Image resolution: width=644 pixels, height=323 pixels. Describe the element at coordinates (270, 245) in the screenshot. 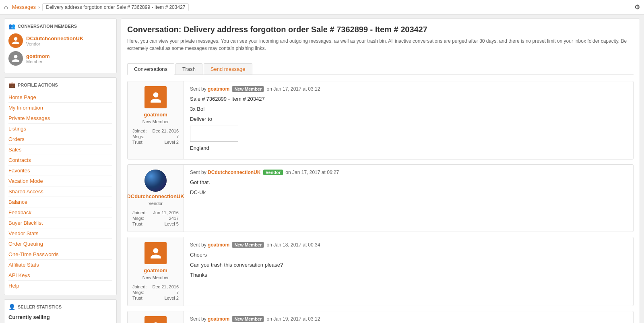

I see `sent-on-prefix-3: on` at that location.